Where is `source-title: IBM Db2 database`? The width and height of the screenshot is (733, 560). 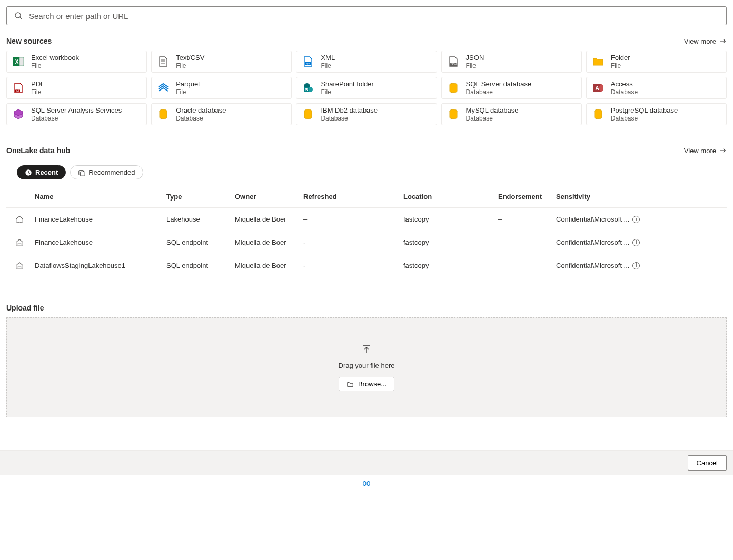 source-title: IBM Db2 database is located at coordinates (349, 111).